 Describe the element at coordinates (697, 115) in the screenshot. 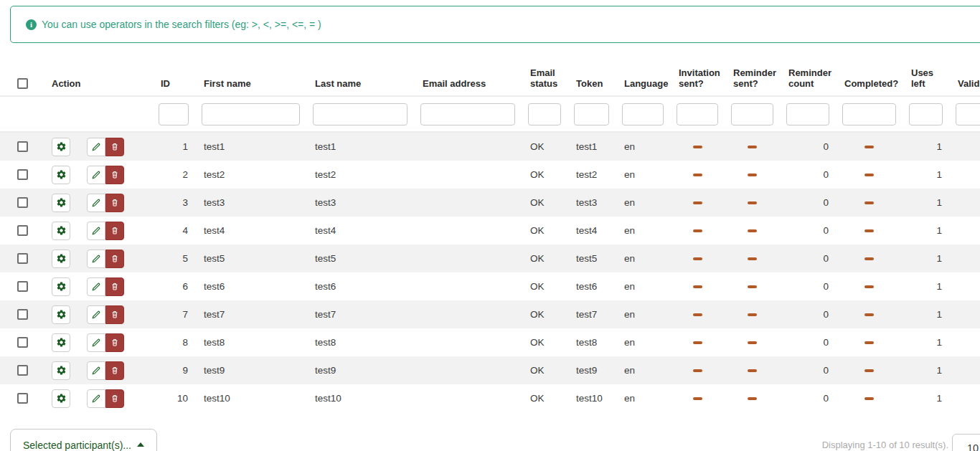

I see `filter-input-invitation_sent` at that location.